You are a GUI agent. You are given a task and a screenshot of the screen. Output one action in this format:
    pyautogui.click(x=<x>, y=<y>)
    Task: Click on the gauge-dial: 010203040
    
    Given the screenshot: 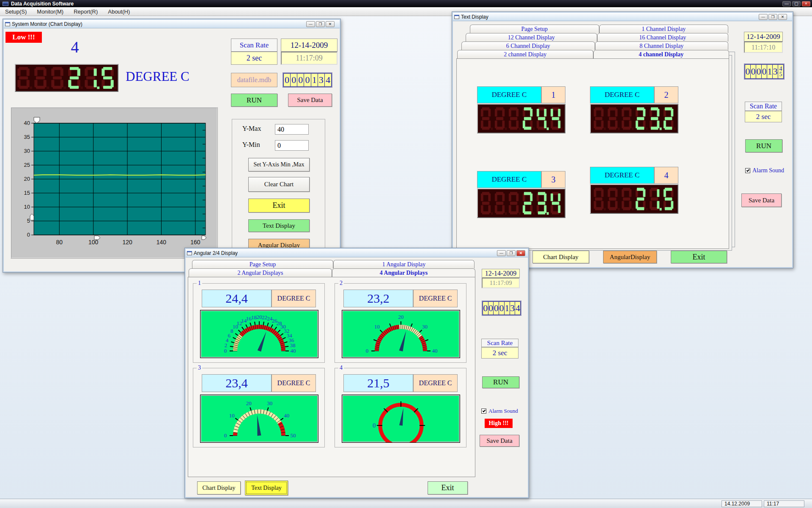 What is the action you would take?
    pyautogui.click(x=401, y=334)
    